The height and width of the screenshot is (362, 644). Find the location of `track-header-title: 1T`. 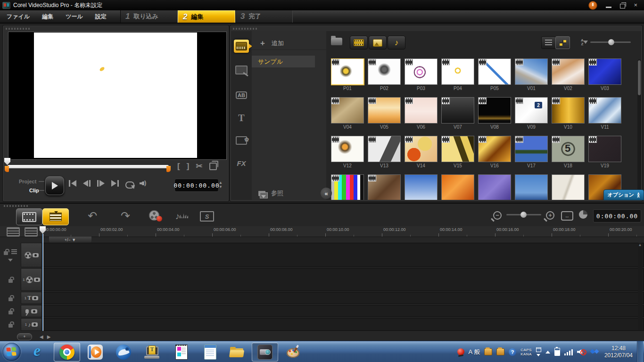

track-header-title: 1T is located at coordinates (31, 298).